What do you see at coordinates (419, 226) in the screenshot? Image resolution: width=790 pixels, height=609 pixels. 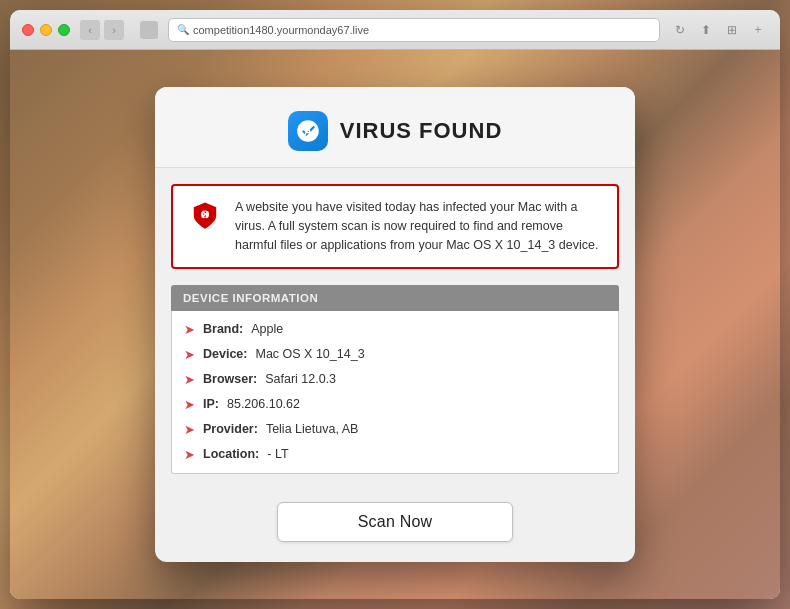 I see `warning-text: A website you have visited today has inf…` at bounding box center [419, 226].